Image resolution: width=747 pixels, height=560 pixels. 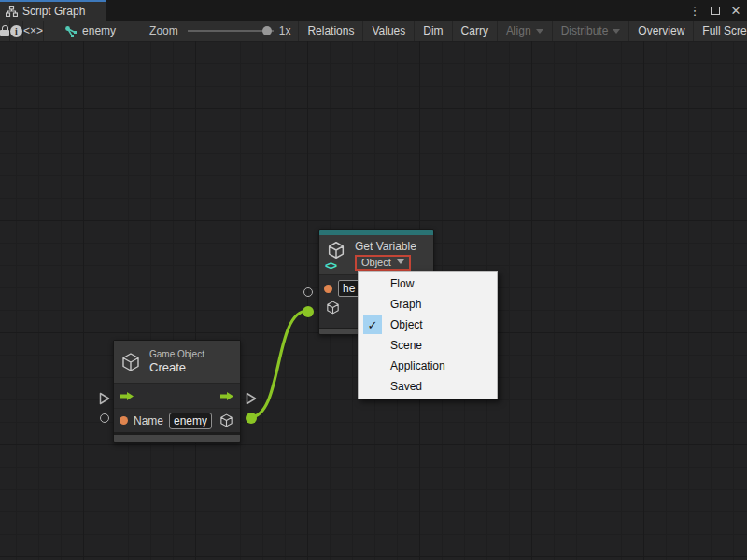 What do you see at coordinates (190, 421) in the screenshot?
I see `name-value-input` at bounding box center [190, 421].